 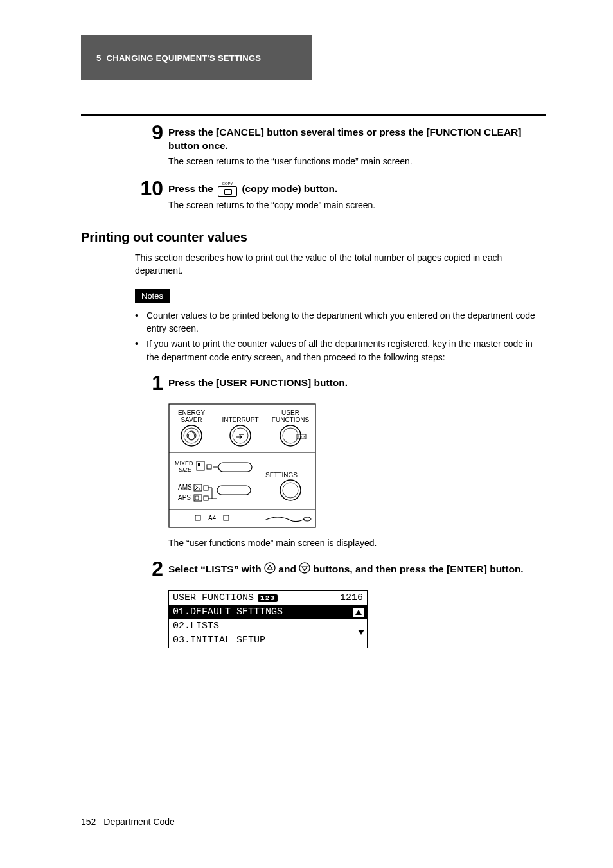 What do you see at coordinates (287, 569) in the screenshot?
I see `title-part-b: and` at bounding box center [287, 569].